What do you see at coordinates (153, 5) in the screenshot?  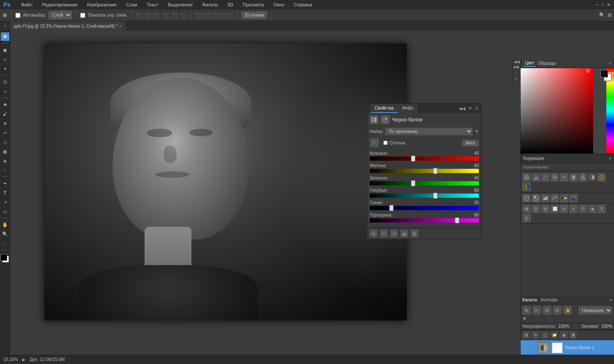 I see `menu-text: Текст` at bounding box center [153, 5].